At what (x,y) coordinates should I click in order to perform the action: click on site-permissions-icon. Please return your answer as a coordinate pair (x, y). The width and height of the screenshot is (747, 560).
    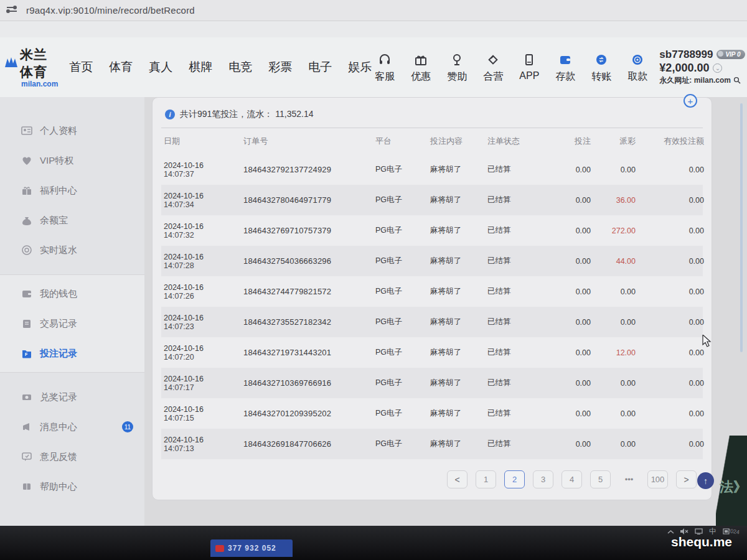
    Looking at the image, I should click on (12, 11).